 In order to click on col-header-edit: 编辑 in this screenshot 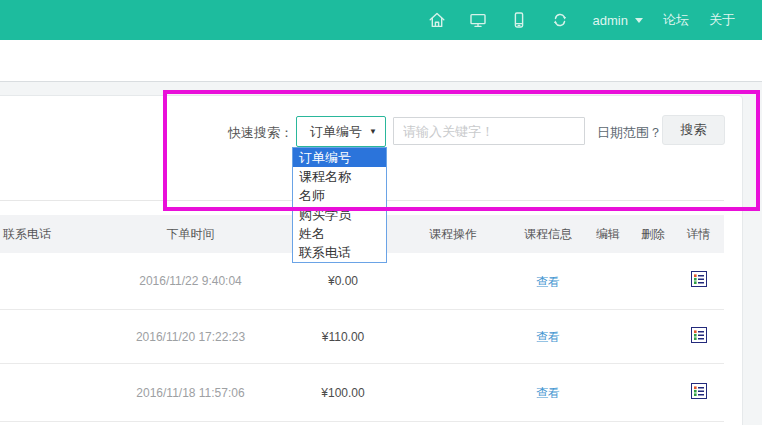, I will do `click(608, 234)`.